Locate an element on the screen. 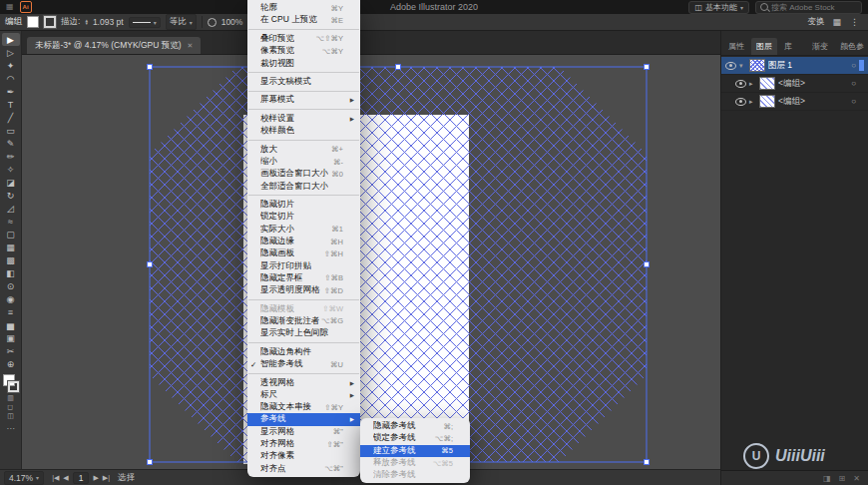 This screenshot has width=868, height=485. menu-item: 对齐网格 ⇧⌘" is located at coordinates (303, 444).